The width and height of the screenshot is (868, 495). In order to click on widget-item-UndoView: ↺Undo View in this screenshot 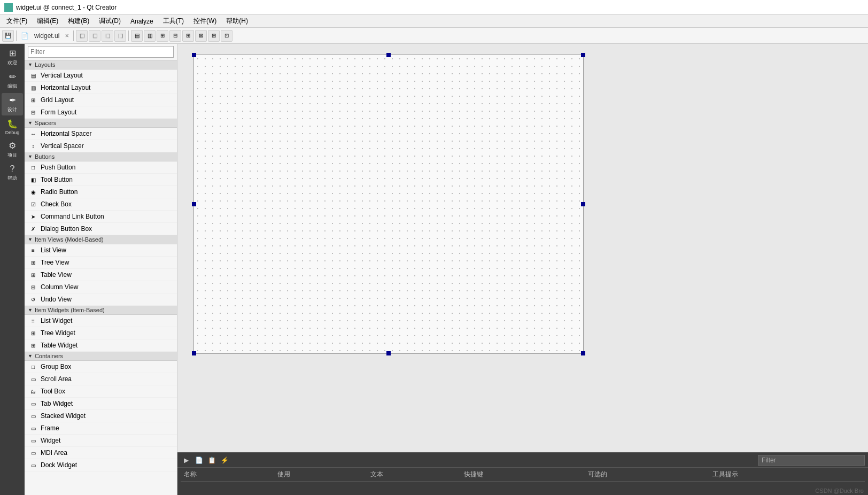, I will do `click(100, 299)`.